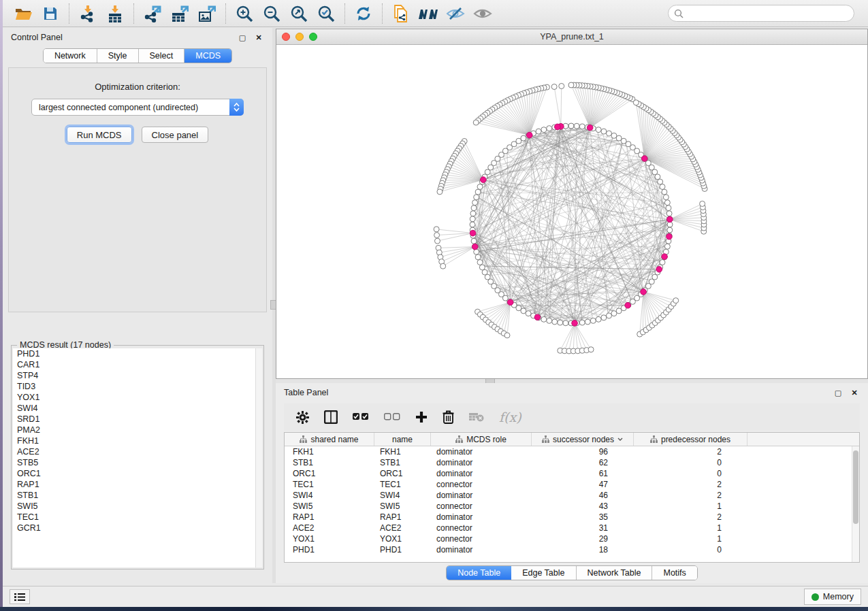 This screenshot has height=611, width=868. What do you see at coordinates (134, 430) in the screenshot?
I see `mcds-result-item: PMA2` at bounding box center [134, 430].